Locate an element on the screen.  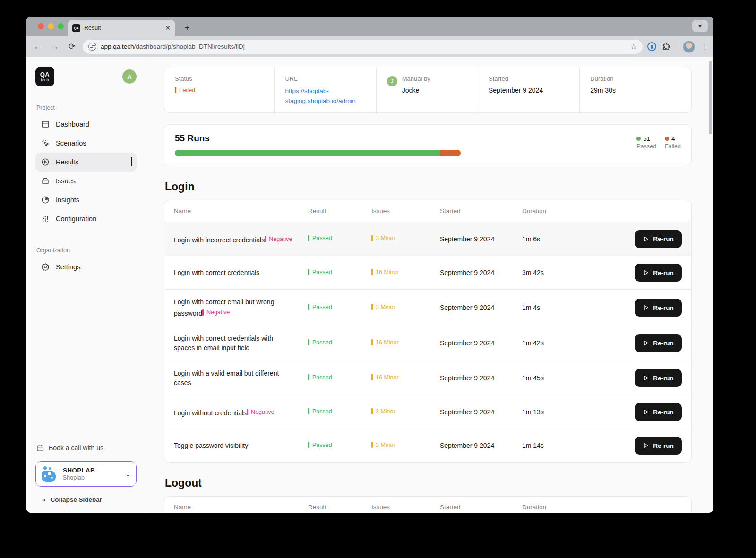
test-row: Login without credentialsNegativePassed3… is located at coordinates (428, 412).